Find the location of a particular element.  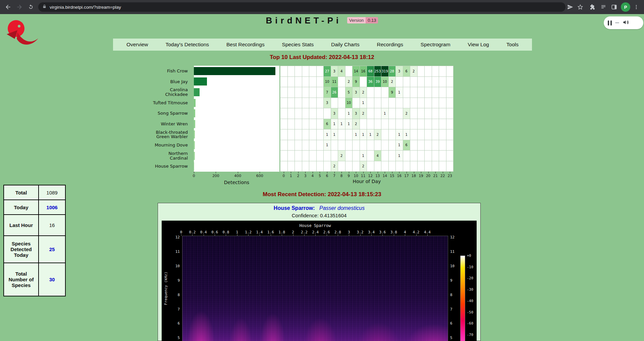

spectro-time-tick: 4.4 is located at coordinates (427, 232).